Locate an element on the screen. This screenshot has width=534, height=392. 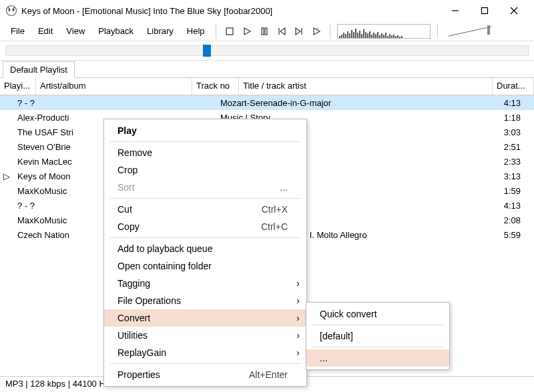
maximize-button is located at coordinates (485, 11).